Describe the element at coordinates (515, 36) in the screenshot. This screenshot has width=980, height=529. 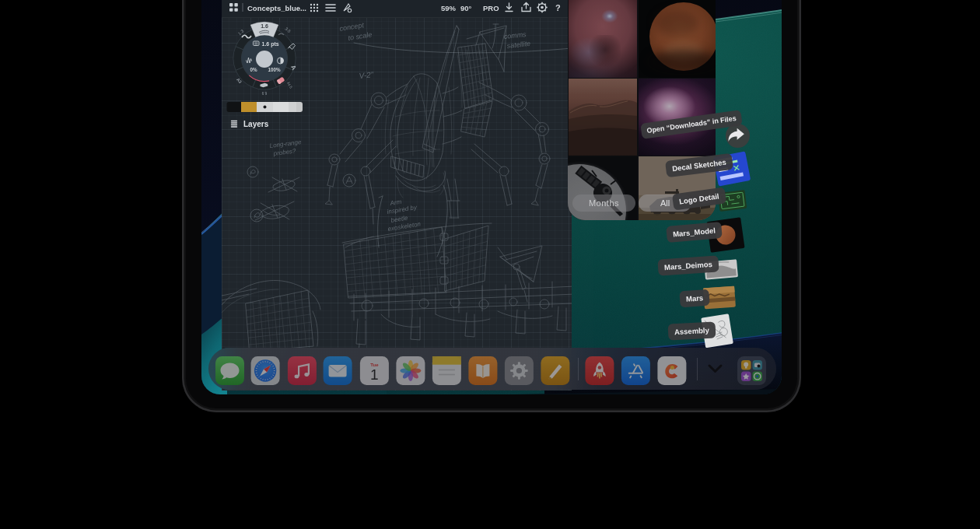
I see `svg-text: comms` at that location.